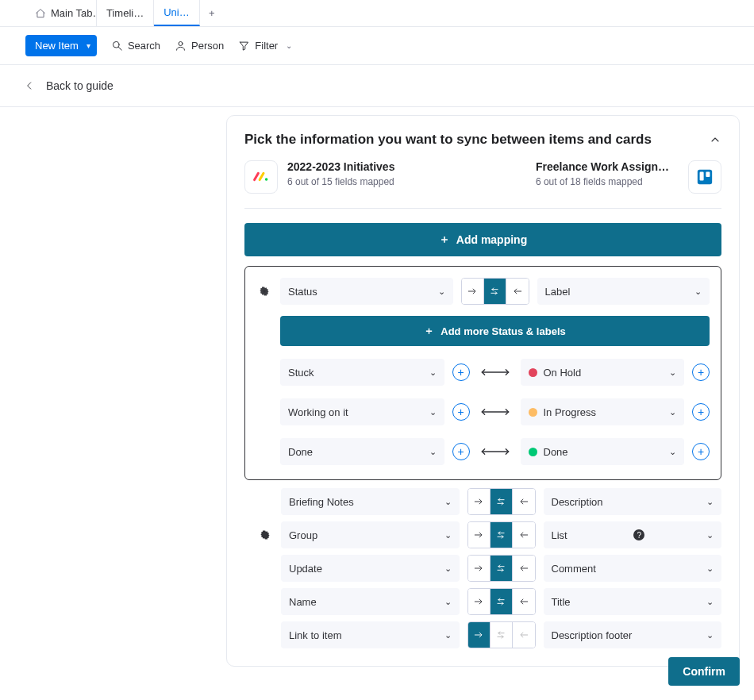 The height and width of the screenshot is (700, 754). What do you see at coordinates (492, 240) in the screenshot?
I see `add-mapping-label: Add mapping` at bounding box center [492, 240].